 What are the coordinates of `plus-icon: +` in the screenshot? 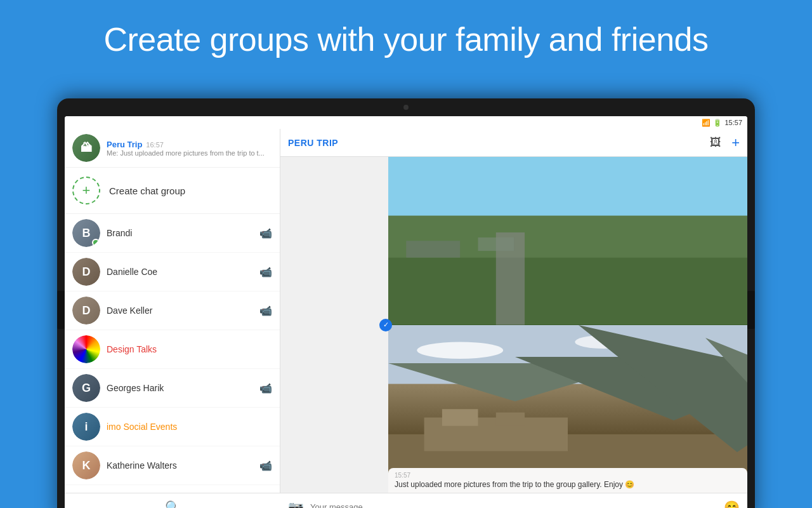 It's located at (86, 190).